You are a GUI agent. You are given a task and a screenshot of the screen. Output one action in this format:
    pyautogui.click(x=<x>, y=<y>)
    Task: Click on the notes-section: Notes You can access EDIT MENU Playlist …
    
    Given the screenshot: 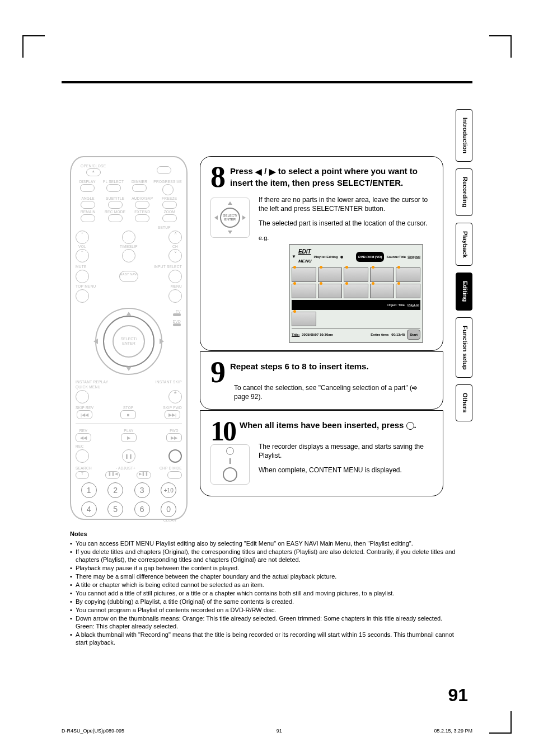 What is the action you would take?
    pyautogui.click(x=266, y=583)
    